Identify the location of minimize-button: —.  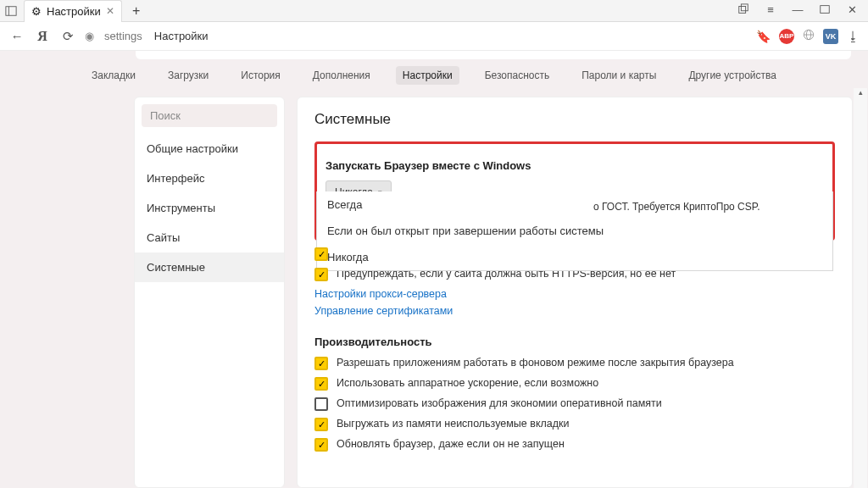
(798, 10).